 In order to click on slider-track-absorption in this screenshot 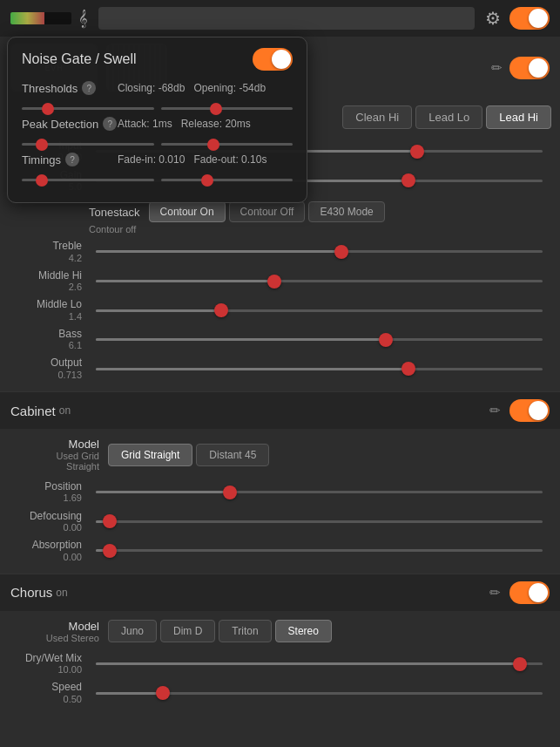, I will do `click(319, 551)`.